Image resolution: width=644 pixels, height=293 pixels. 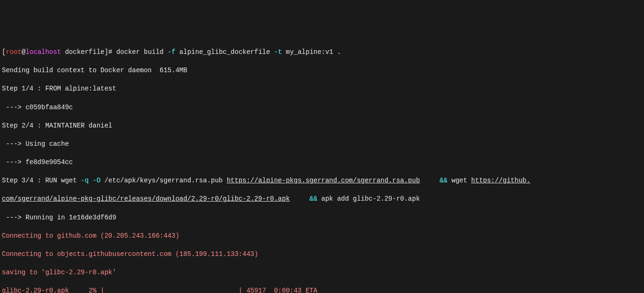 What do you see at coordinates (83, 52) in the screenshot?
I see `dir: dockerfile` at bounding box center [83, 52].